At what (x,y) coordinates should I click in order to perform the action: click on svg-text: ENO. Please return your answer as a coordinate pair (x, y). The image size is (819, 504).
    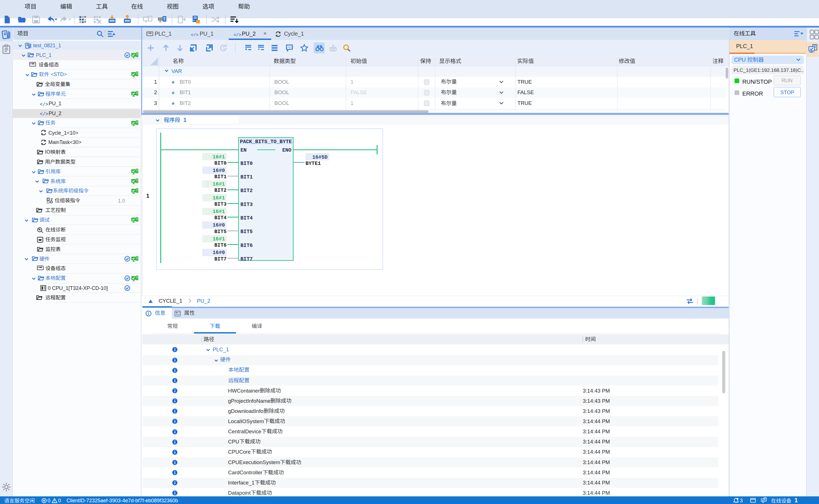
    Looking at the image, I should click on (287, 150).